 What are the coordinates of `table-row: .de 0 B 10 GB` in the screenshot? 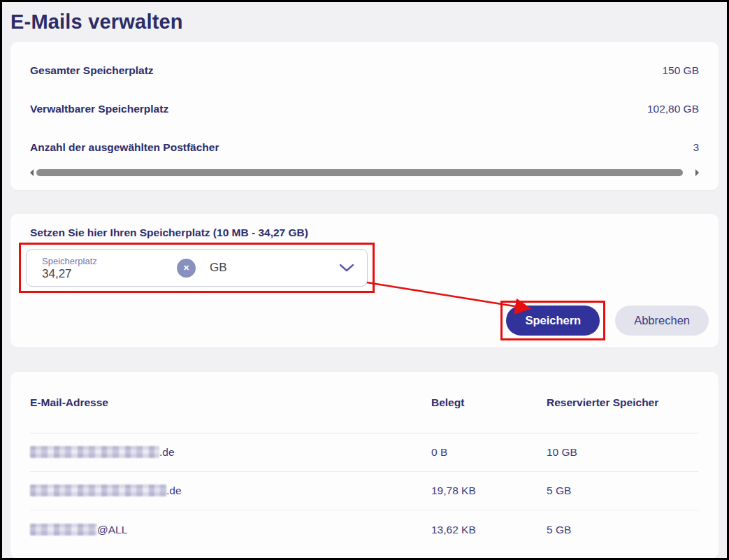 It's located at (365, 453).